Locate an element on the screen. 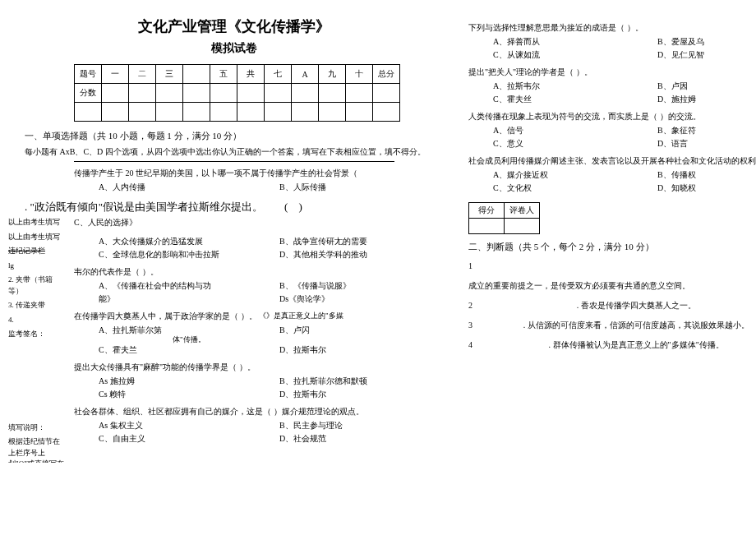 The height and width of the screenshot is (535, 756). option: B、传播权 is located at coordinates (707, 175).